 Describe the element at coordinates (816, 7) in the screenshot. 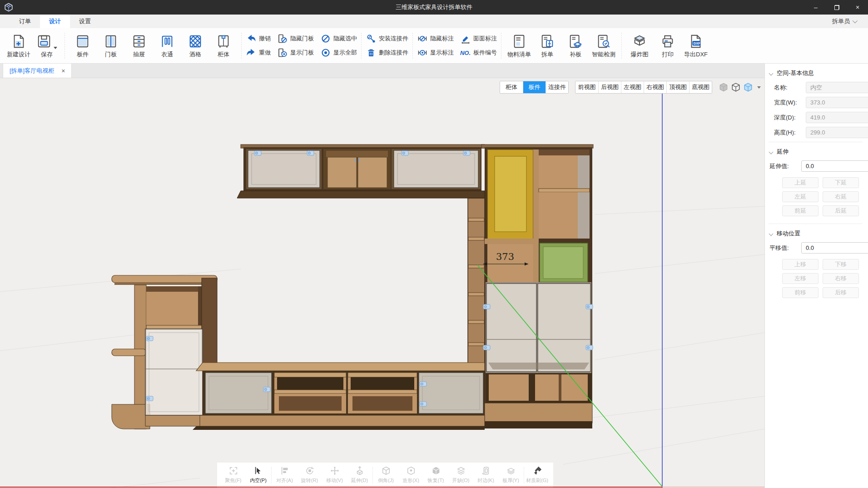

I see `minimize-button: –` at that location.